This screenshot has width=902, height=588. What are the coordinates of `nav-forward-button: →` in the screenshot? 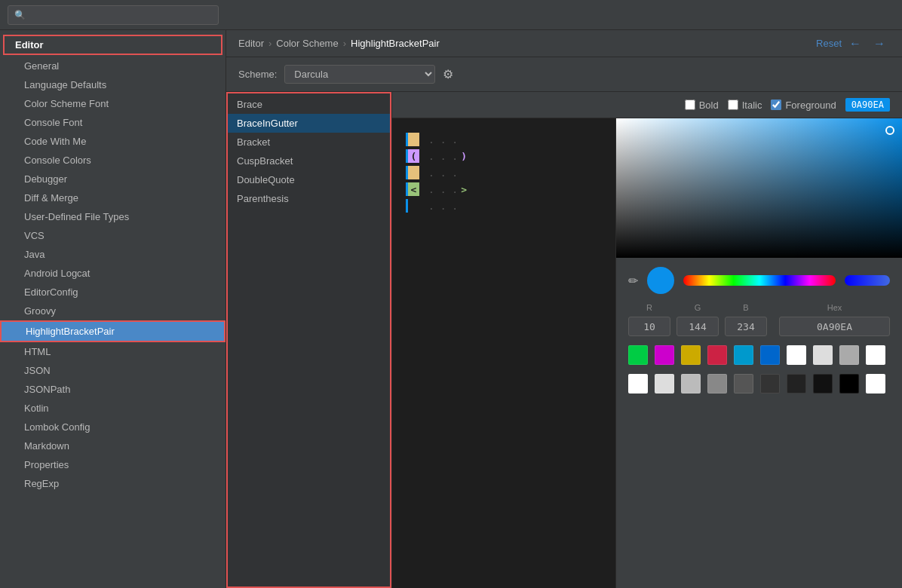 It's located at (879, 44).